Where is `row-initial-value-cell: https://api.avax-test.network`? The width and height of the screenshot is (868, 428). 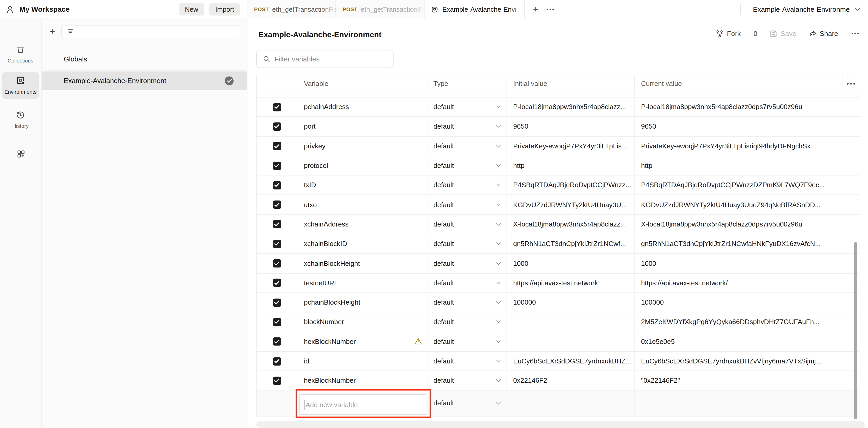 row-initial-value-cell: https://api.avax-test.network is located at coordinates (571, 283).